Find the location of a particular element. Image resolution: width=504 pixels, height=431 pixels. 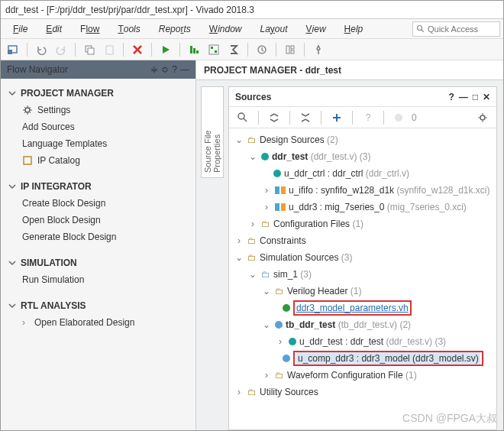

settings-icon is located at coordinates (483, 118).